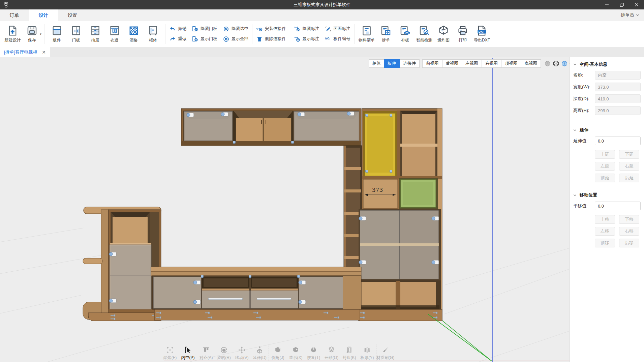 This screenshot has height=362, width=644. I want to click on dimensioned-panel, so click(380, 194).